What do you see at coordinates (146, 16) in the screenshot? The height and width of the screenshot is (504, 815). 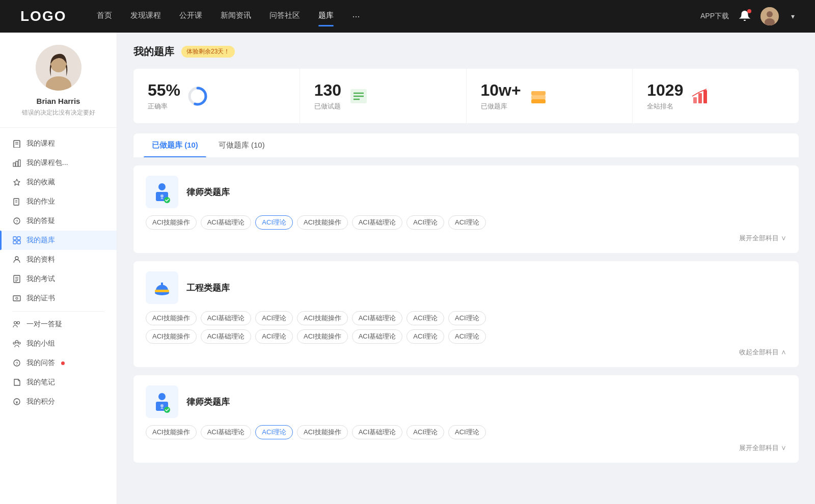 I see `nav-discover: 发现课程` at bounding box center [146, 16].